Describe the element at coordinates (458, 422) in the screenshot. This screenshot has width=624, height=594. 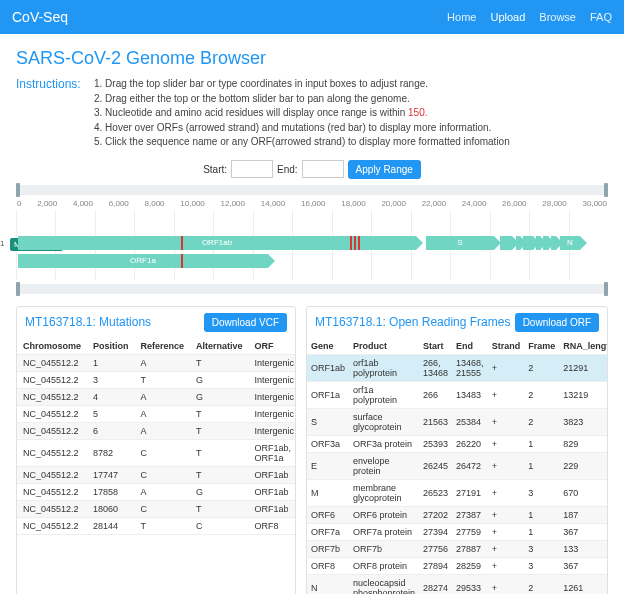
I see `table-row: Ssurface glycoprotein2156325384+23823No` at that location.